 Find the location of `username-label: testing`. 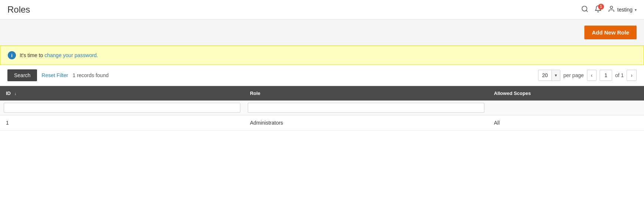

username-label: testing is located at coordinates (625, 10).